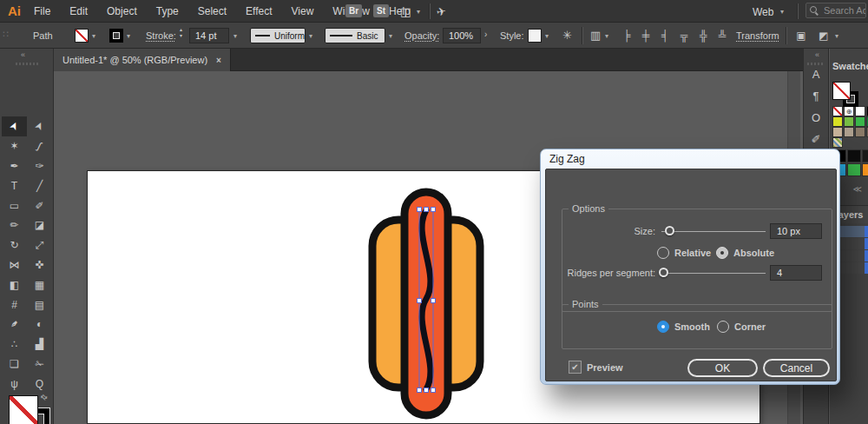  What do you see at coordinates (595, 35) in the screenshot?
I see `document-setup-icon: ▥` at bounding box center [595, 35].